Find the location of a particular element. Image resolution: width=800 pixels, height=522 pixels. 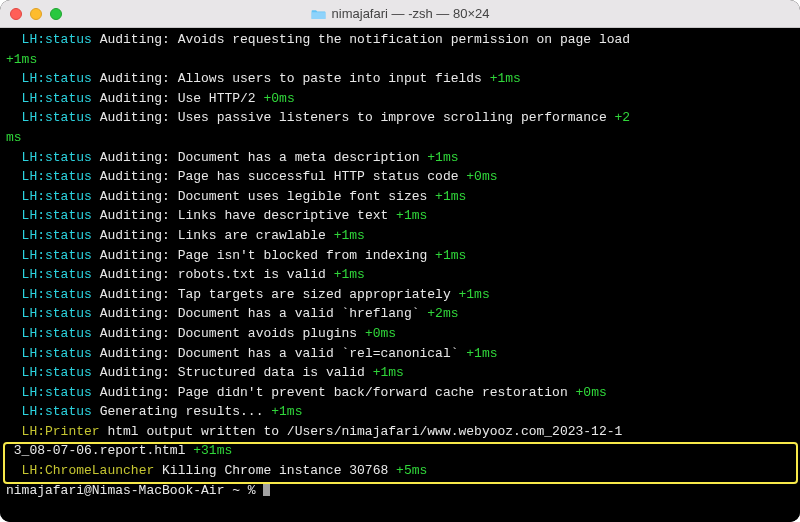

audit-message: Document has a valid `rel=canonical` is located at coordinates (322, 354).